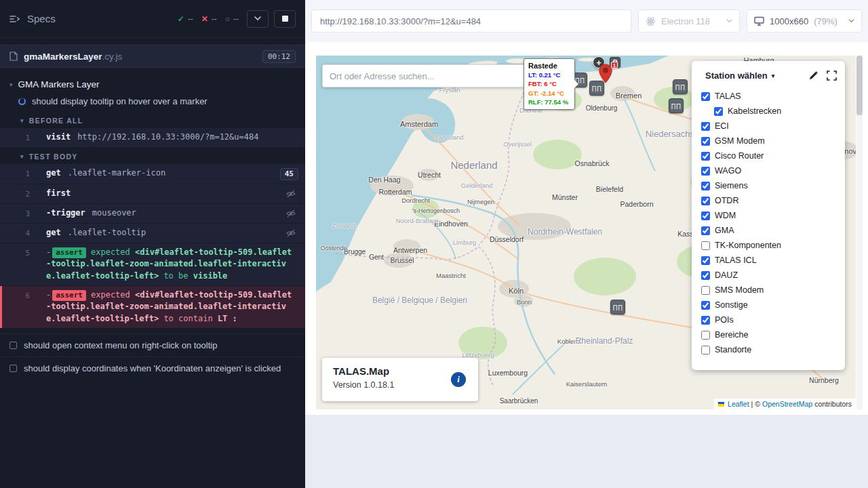 The height and width of the screenshot is (488, 868). Describe the element at coordinates (18, 174) in the screenshot. I see `command-number: 1` at that location.